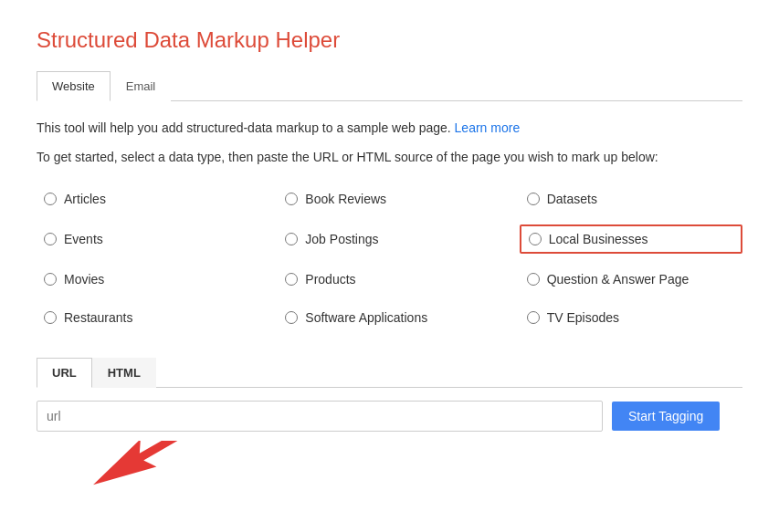 The width and height of the screenshot is (779, 532). I want to click on label-datasets: Datasets, so click(572, 199).